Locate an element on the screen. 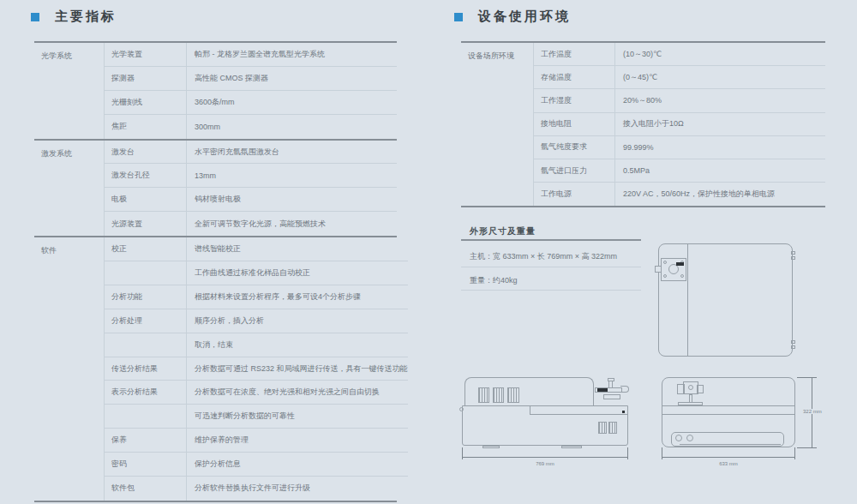 This screenshot has height=504, width=857. table-row: 保养维护保养的管理 is located at coordinates (256, 441).